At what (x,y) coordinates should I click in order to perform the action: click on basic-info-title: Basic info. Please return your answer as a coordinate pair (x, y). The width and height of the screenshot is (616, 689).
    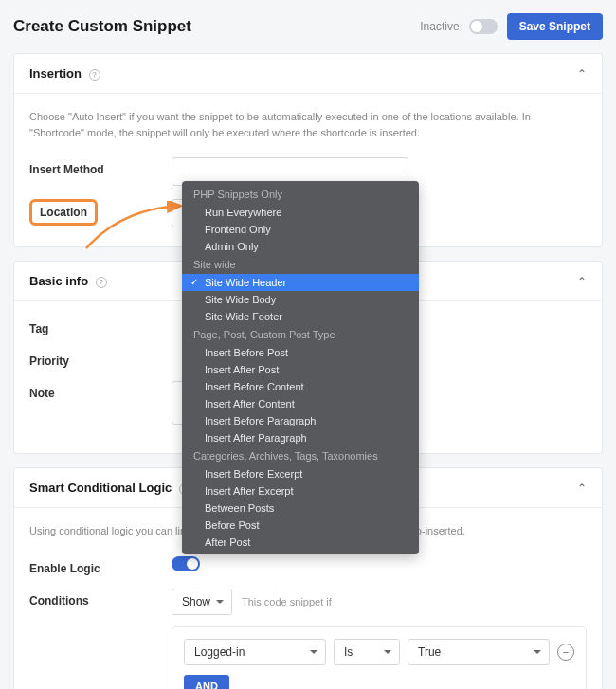
    Looking at the image, I should click on (59, 281).